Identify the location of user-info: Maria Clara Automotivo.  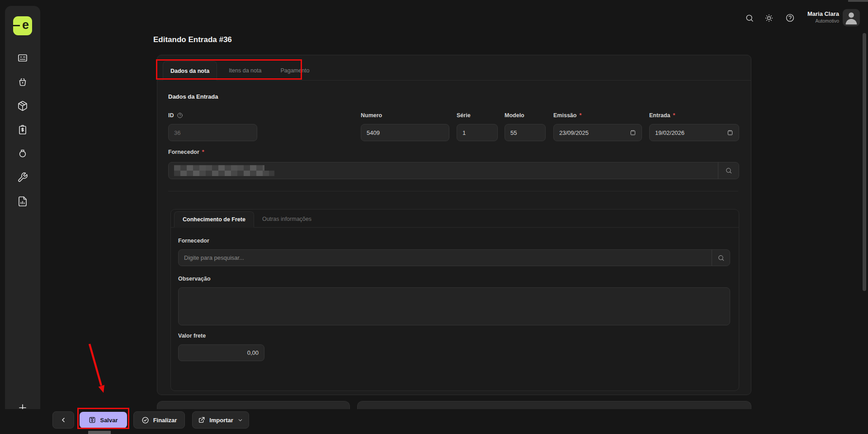
(804, 17).